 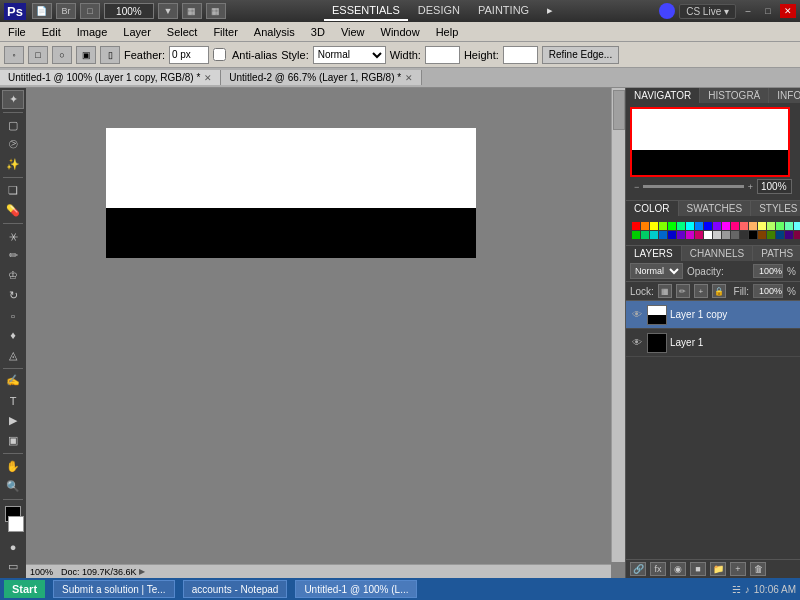 I want to click on spot-heal-tool: ⚹, so click(x=13, y=236).